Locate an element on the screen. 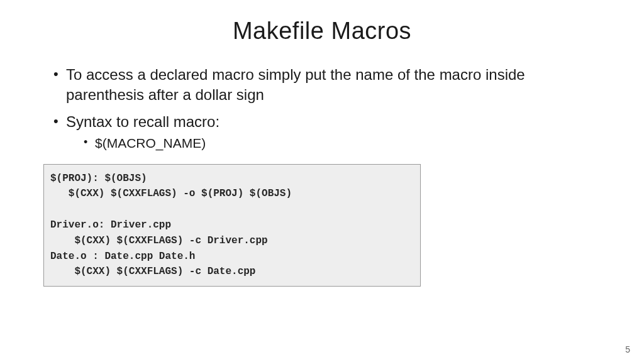 This screenshot has width=644, height=362. bullet-item: Syntax to recall macro: $(MACRO_NAME) is located at coordinates (325, 132).